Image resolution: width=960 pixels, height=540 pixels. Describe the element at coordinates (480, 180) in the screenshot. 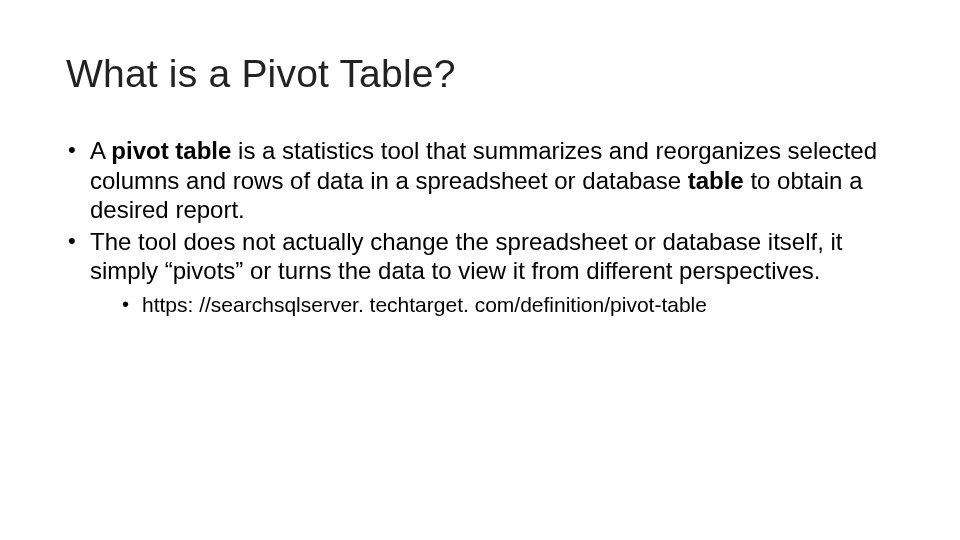

I see `bullet-1: A pivot table is a statistics tool that …` at that location.